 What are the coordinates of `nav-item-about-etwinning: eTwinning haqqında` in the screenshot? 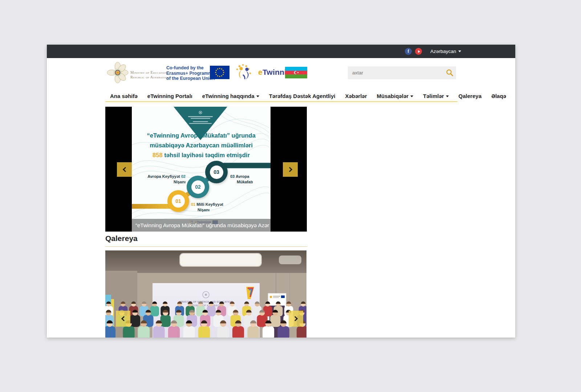 It's located at (231, 96).